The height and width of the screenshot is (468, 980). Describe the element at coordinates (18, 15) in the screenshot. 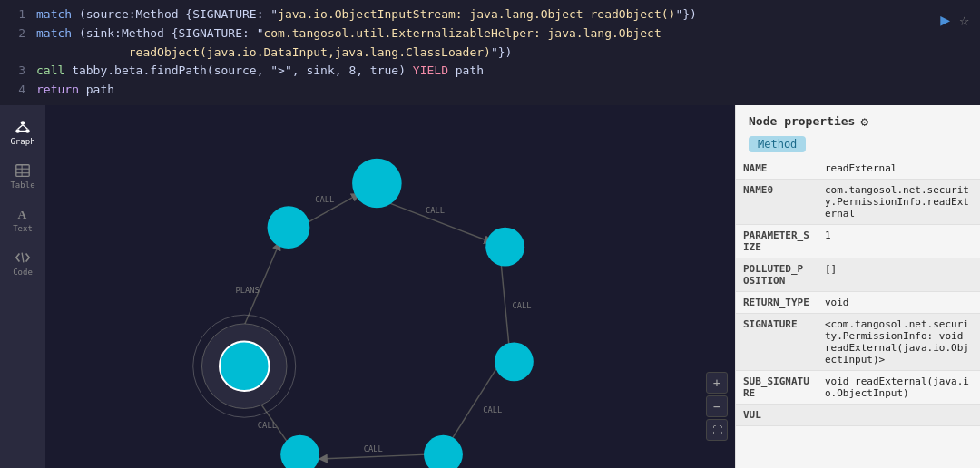

I see `line-number-1: 1` at that location.